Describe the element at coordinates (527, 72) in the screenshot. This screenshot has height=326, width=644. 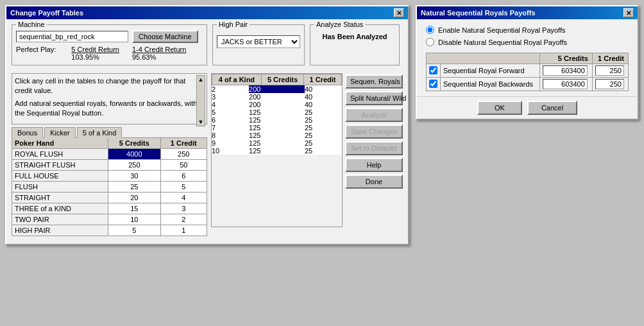
I see `royal-payoffs-table: 5 Credits 1 Credit Sequential Royal Forw…` at that location.